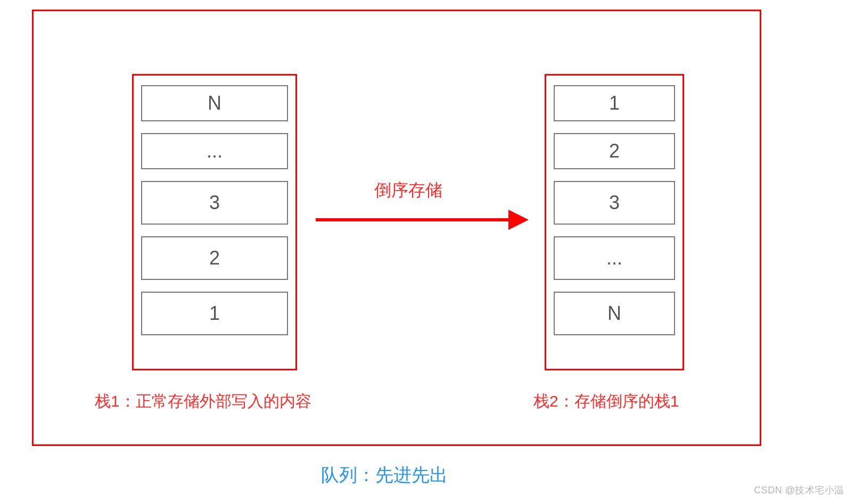 This screenshot has height=504, width=855. Describe the element at coordinates (215, 222) in the screenshot. I see `stack-1-frame: N ... 3 2 1` at that location.